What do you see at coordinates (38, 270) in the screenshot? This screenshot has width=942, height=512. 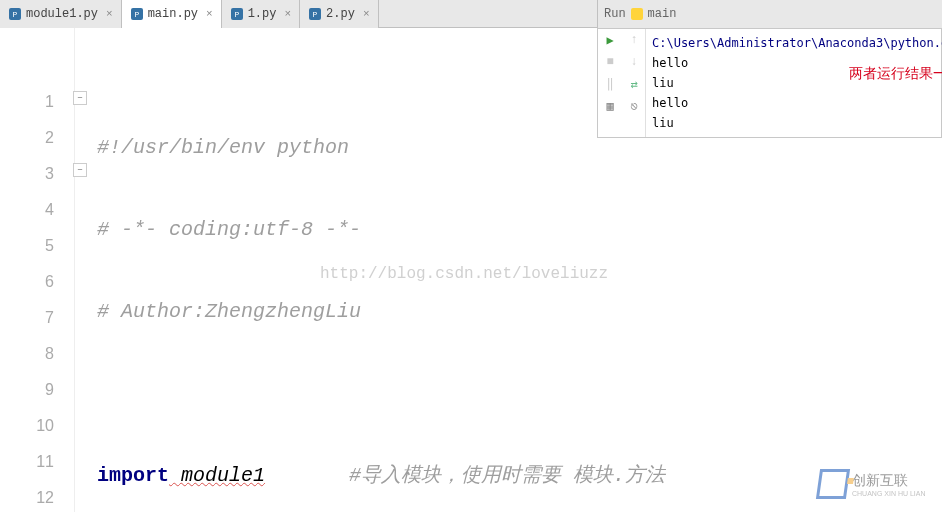 I see `line-gutter: 1234 5678 9101112` at bounding box center [38, 270].